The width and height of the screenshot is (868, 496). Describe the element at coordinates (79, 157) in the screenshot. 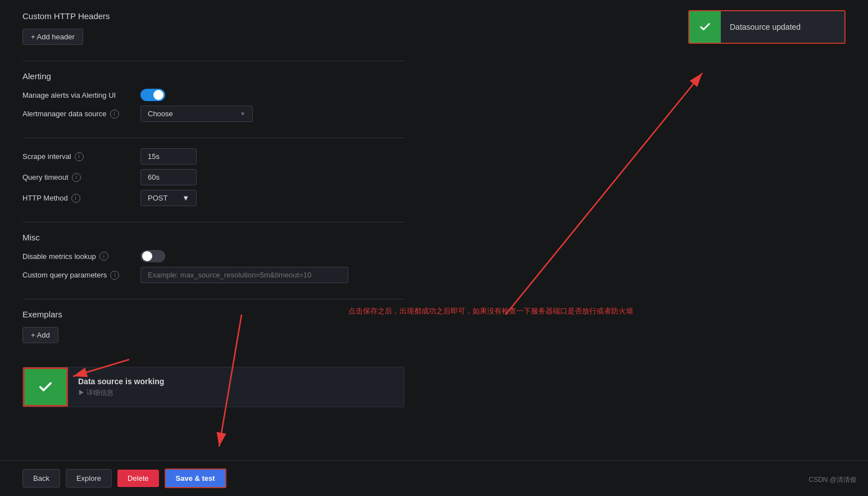

I see `scrape-interval-info-icon: i` at that location.